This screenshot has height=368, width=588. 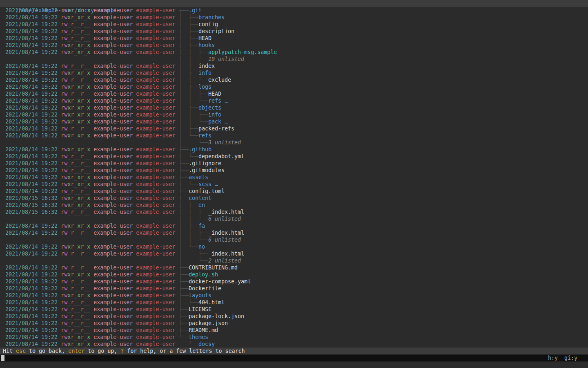 I want to click on file-name: info, so click(x=205, y=73).